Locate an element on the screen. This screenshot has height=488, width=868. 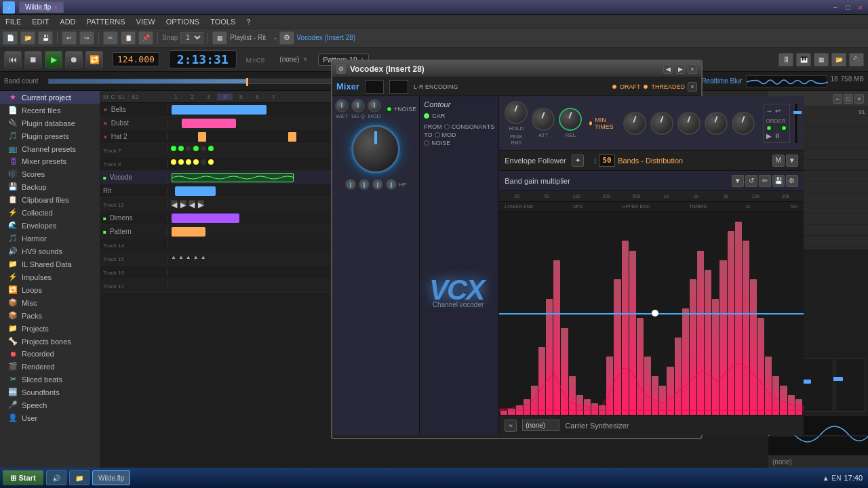
vert-slider is located at coordinates (796, 123).